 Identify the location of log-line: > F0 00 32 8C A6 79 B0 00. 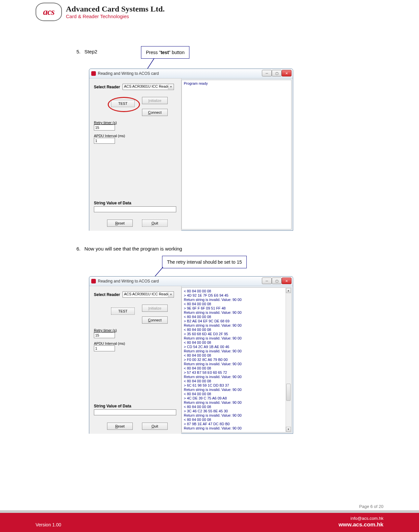
(237, 360).